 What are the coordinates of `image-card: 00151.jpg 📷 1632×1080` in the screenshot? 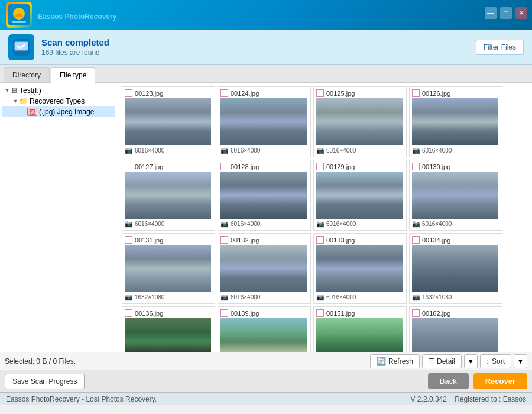 It's located at (360, 329).